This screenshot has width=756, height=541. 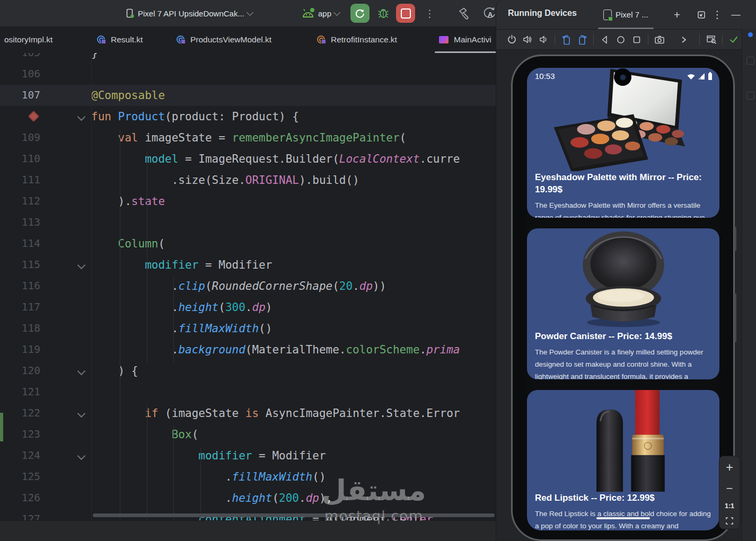 What do you see at coordinates (46, 434) in the screenshot?
I see `gutter: 123` at bounding box center [46, 434].